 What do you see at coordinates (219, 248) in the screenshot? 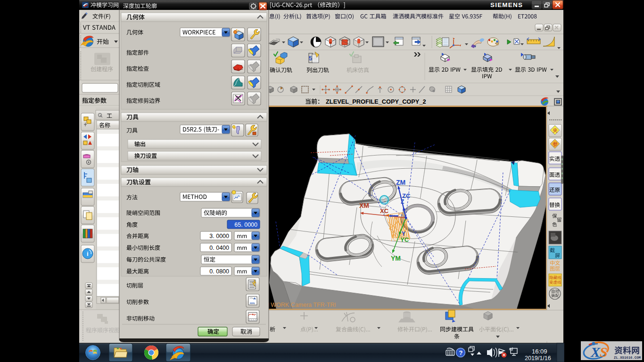
I see `svg-text: 0. 0400` at bounding box center [219, 248].